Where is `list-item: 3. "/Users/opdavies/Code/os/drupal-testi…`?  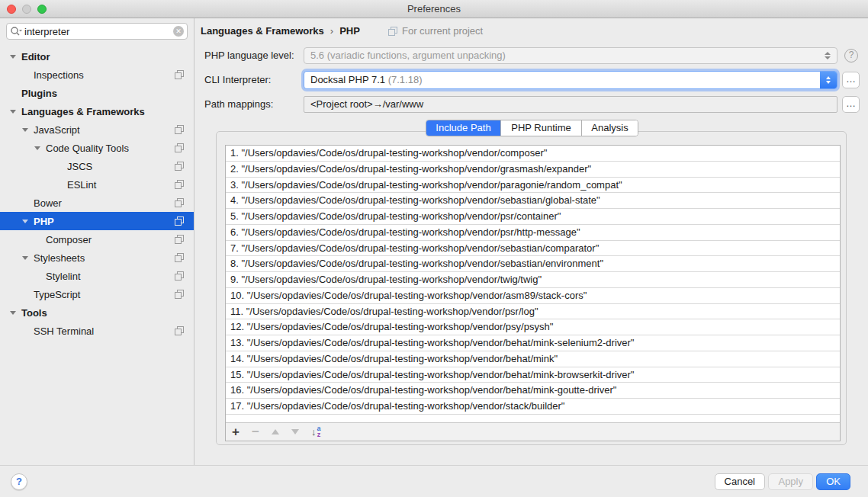
list-item: 3. "/Users/opdavies/Code/os/drupal-testi… is located at coordinates (532, 186).